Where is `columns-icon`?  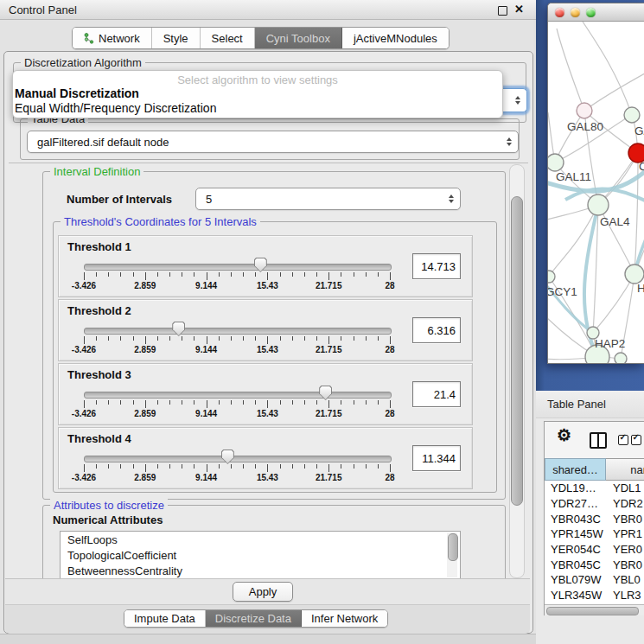
columns-icon is located at coordinates (598, 441).